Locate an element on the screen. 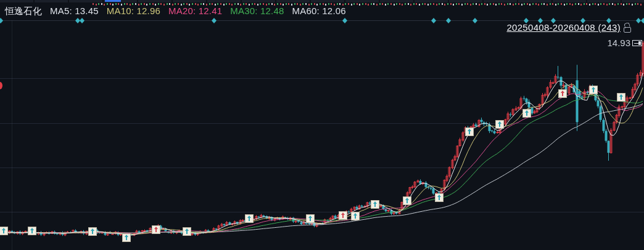 The image size is (644, 250). ma30-label: MA30: is located at coordinates (244, 11).